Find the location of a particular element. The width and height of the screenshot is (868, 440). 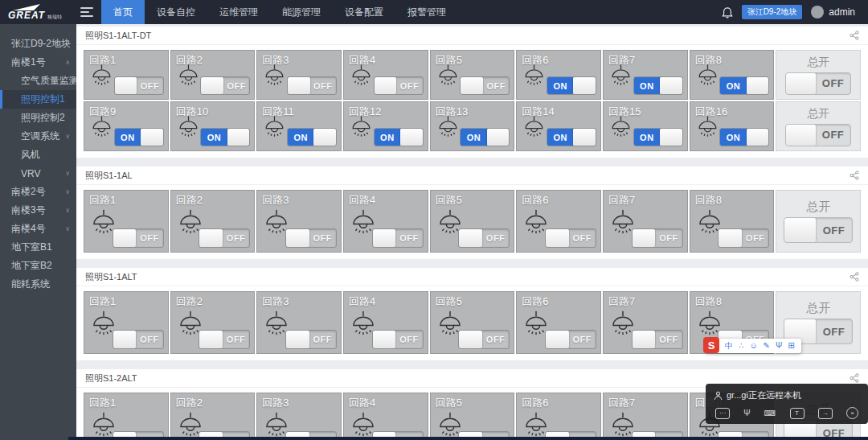

chat-icon: ⋯ is located at coordinates (723, 413).